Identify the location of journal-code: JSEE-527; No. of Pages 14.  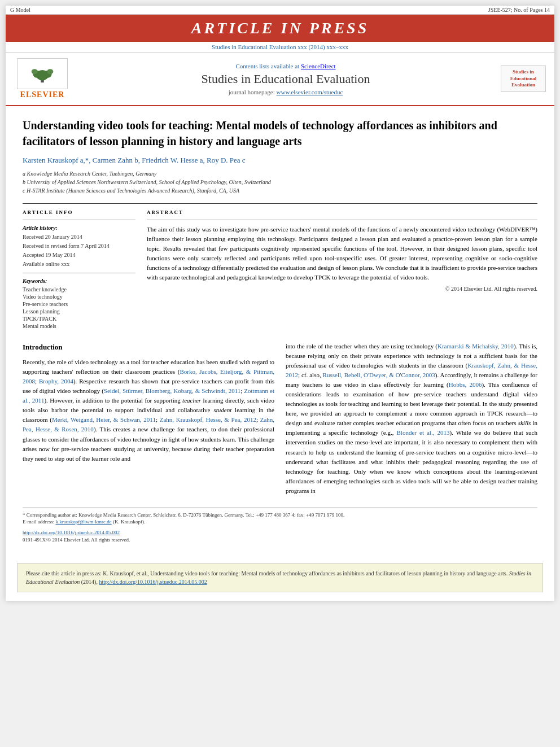
(519, 10).